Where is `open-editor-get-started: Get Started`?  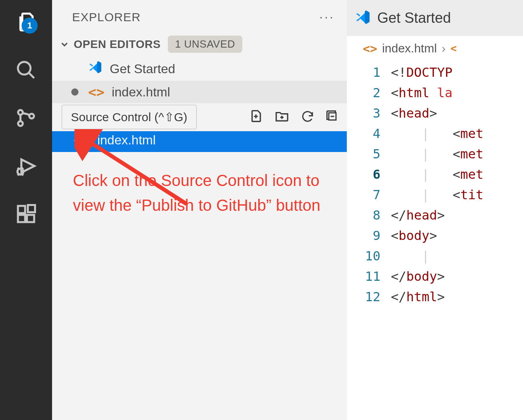 open-editor-get-started: Get Started is located at coordinates (199, 69).